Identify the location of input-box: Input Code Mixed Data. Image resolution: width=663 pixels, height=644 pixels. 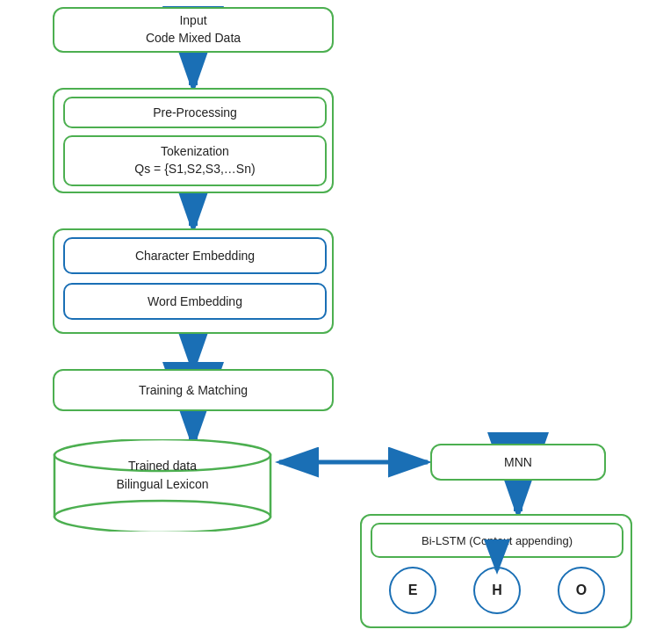
(193, 30).